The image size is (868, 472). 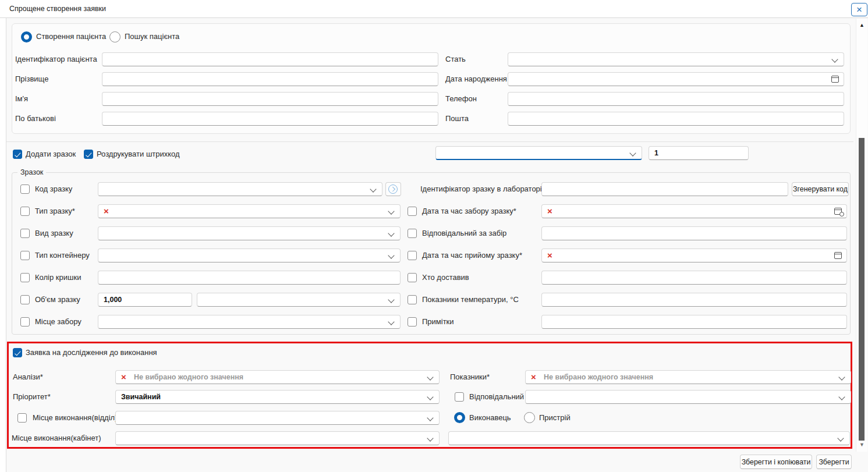 What do you see at coordinates (270, 59) in the screenshot?
I see `patient-id-input` at bounding box center [270, 59].